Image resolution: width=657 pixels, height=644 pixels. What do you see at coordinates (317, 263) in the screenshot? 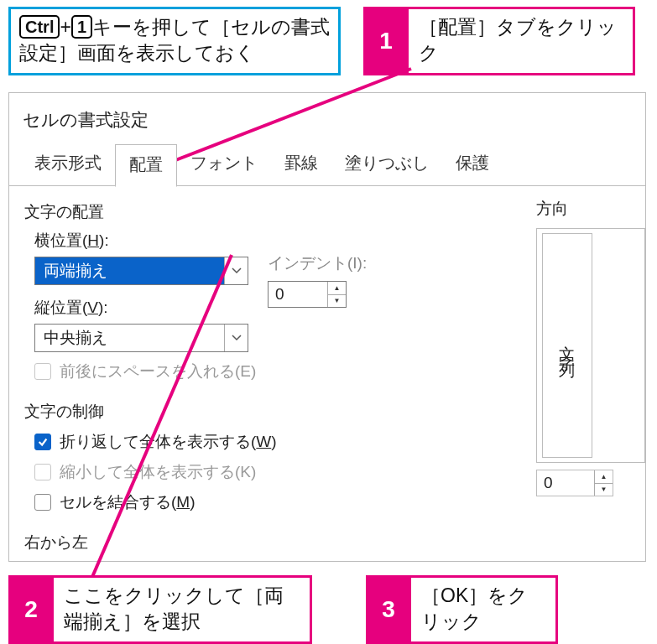
I see `indent-label: インデント(I):` at bounding box center [317, 263].